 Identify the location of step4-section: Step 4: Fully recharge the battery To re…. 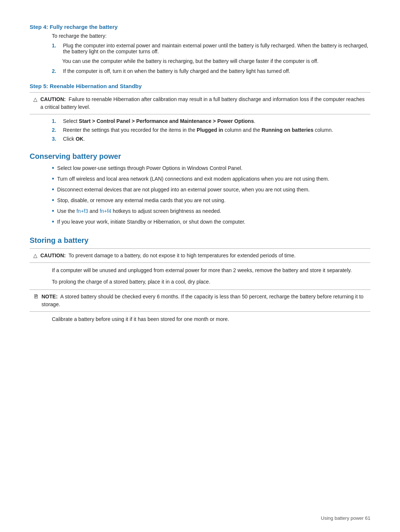
(200, 49).